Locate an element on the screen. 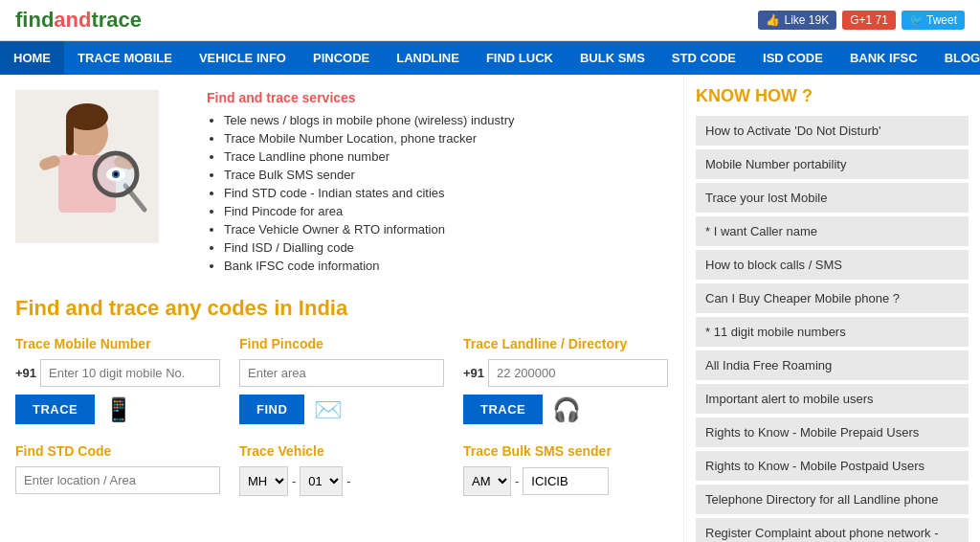 Image resolution: width=980 pixels, height=542 pixels. std-input-row is located at coordinates (118, 481).